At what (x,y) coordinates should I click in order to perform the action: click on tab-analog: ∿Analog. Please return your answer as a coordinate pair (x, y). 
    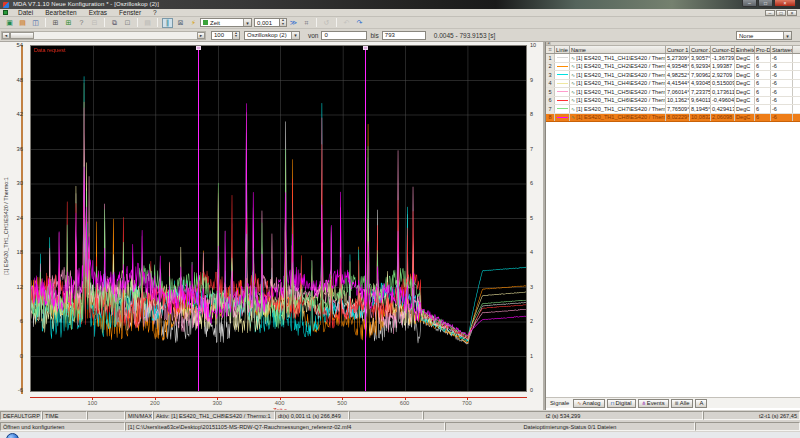
    Looking at the image, I should click on (588, 404).